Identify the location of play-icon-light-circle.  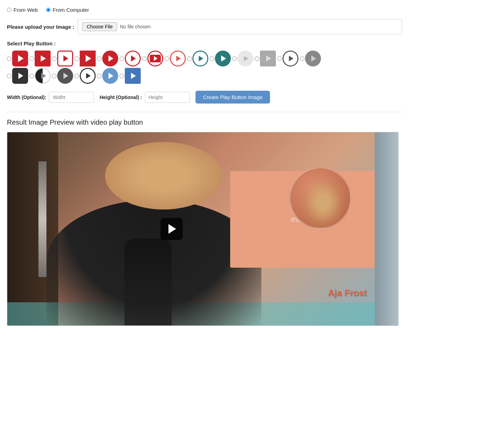
(245, 59).